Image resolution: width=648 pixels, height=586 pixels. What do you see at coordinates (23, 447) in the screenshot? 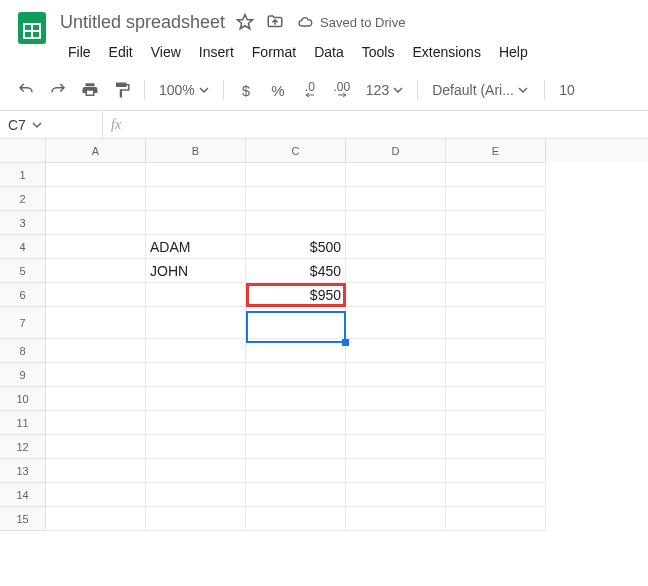
I see `row-header-12: 12` at bounding box center [23, 447].